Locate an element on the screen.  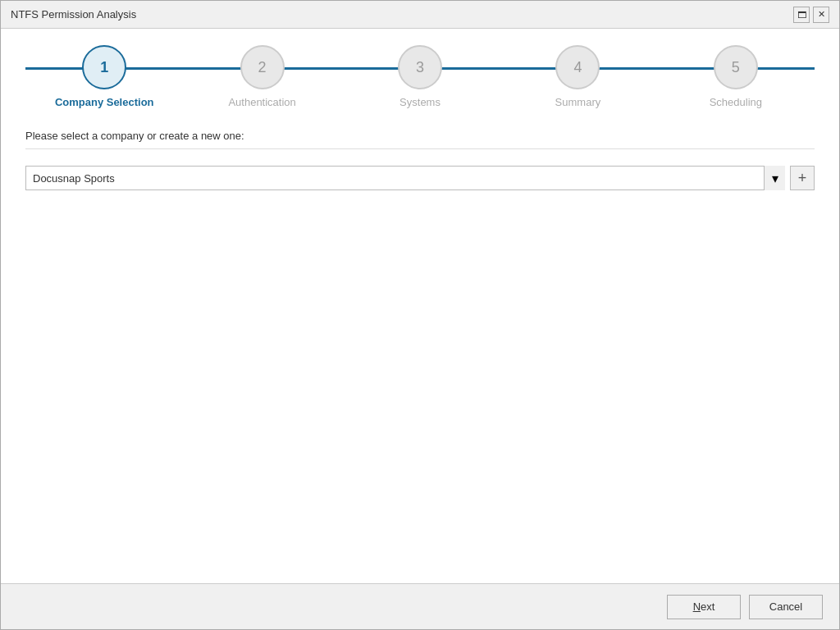
step-item-5: 5 Scheduling is located at coordinates (736, 77).